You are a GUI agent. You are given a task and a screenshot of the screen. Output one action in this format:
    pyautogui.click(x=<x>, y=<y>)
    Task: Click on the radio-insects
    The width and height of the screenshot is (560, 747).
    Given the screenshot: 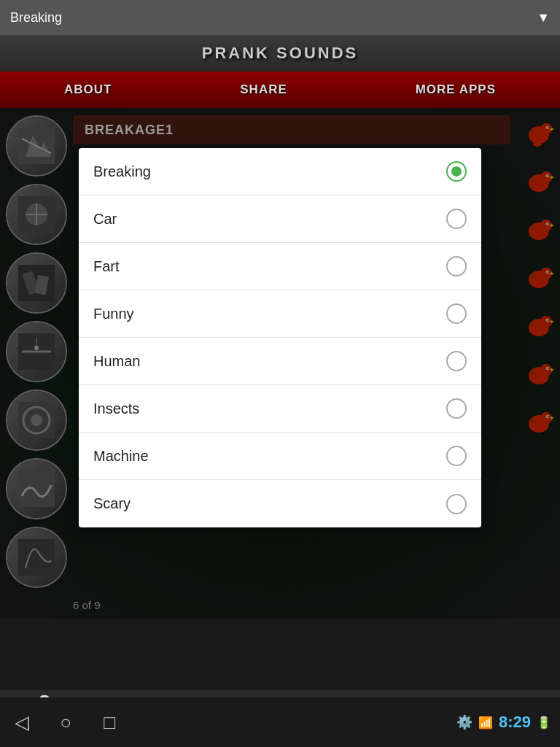 What is the action you would take?
    pyautogui.click(x=456, y=409)
    